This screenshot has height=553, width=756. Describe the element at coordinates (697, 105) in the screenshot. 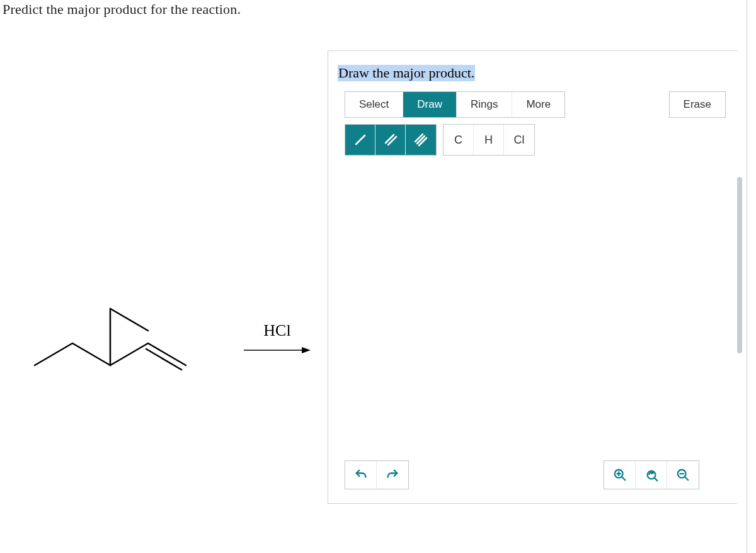

I see `erase-toolbar: Erase` at that location.